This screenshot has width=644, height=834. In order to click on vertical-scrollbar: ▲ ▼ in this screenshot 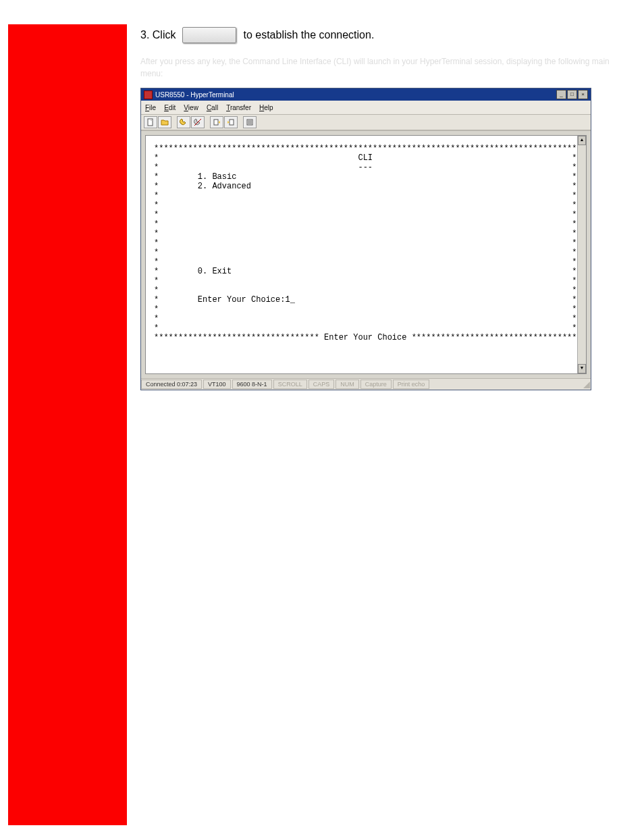, I will do `click(582, 255)`.